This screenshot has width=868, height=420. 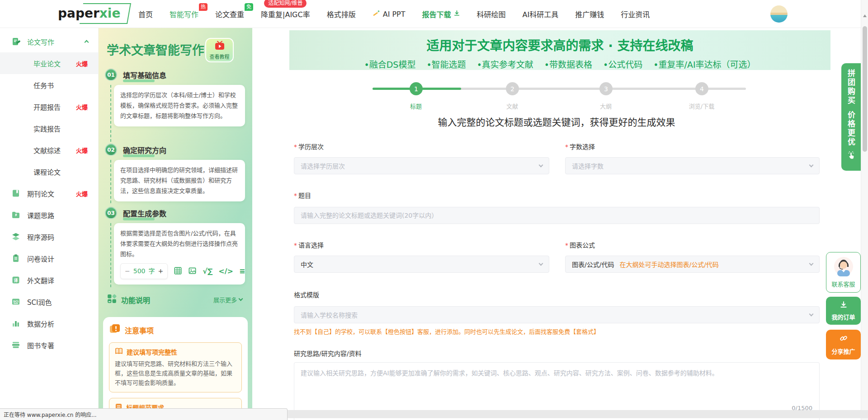 What do you see at coordinates (491, 14) in the screenshot?
I see `nav-item-research-drawing: 科研绘图` at bounding box center [491, 14].